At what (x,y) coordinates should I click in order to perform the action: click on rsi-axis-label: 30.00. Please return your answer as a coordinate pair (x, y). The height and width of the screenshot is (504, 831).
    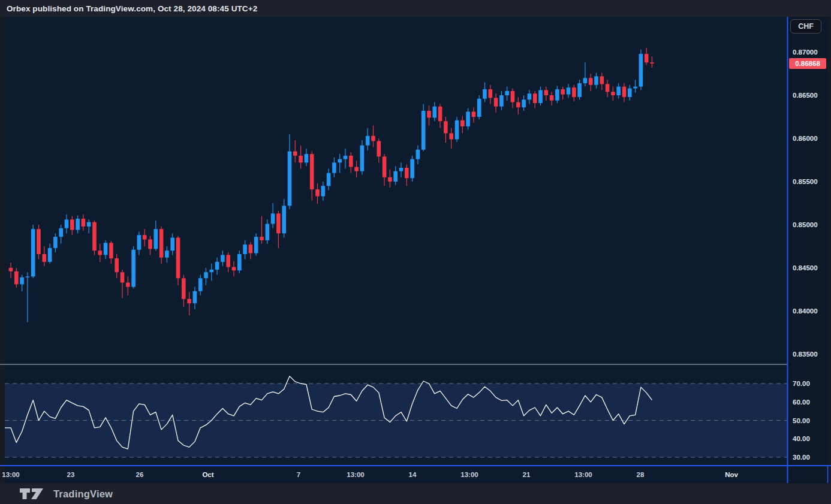
    Looking at the image, I should click on (801, 457).